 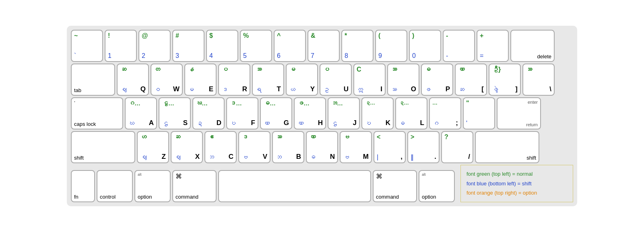 I want to click on key-slash: ? /, so click(x=457, y=147).